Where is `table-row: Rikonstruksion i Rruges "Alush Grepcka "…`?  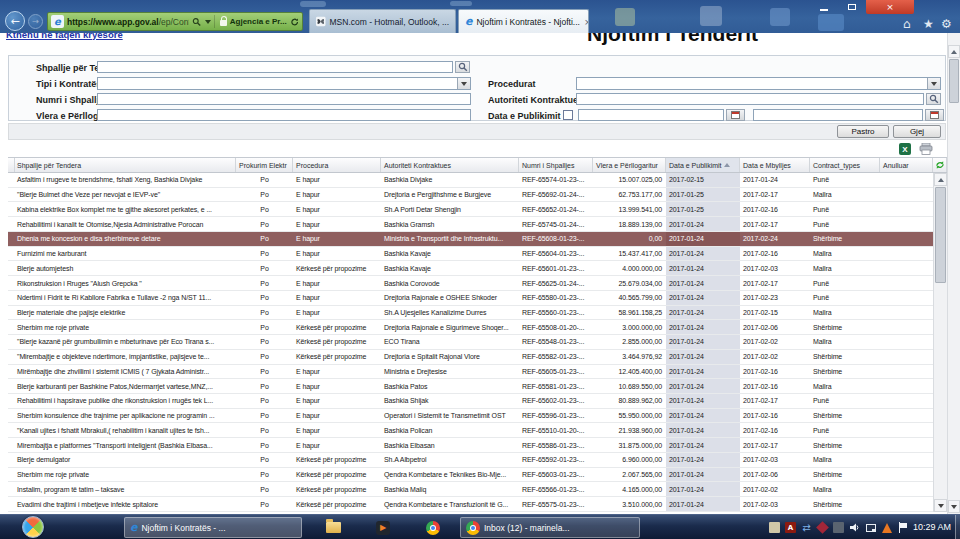
table-row: Rikonstruksion i Rruges "Alush Grepcka "… is located at coordinates (470, 284).